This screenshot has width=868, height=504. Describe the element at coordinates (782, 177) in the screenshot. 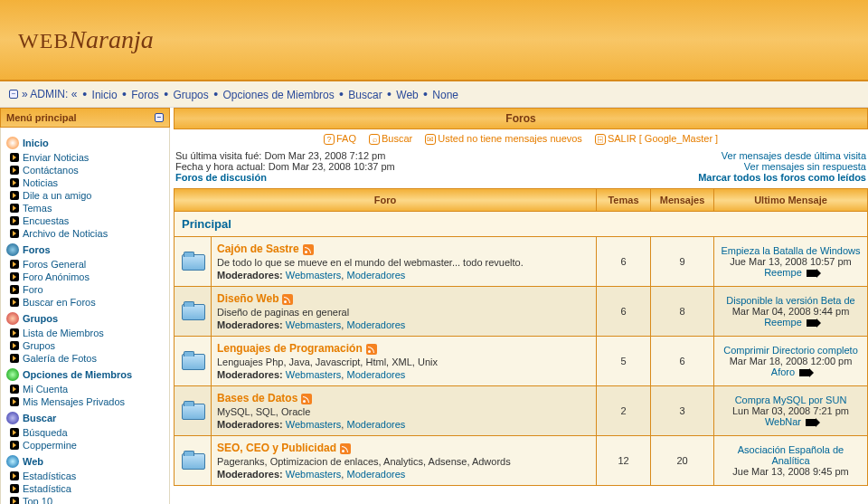

I see `mark-all-read-link: Marcar todos los foros como leídos` at that location.